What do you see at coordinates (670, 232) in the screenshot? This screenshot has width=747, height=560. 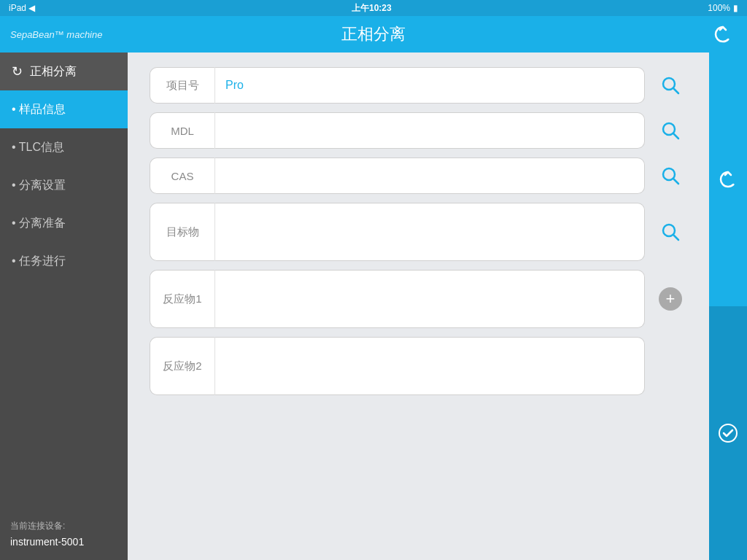 I see `search-button-target` at bounding box center [670, 232].